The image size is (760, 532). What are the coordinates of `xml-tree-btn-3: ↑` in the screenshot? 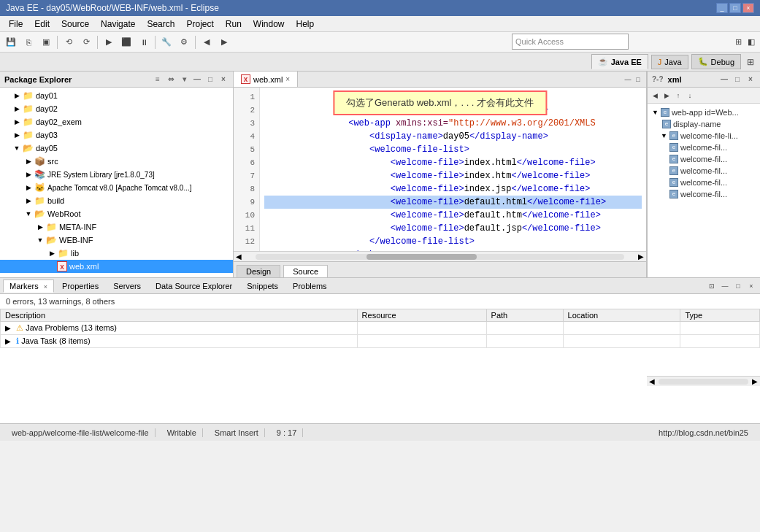 It's located at (678, 96).